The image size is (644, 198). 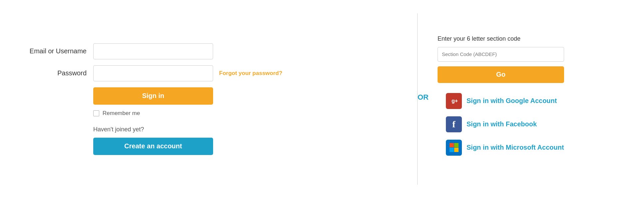 What do you see at coordinates (205, 51) in the screenshot?
I see `email-row: Email or Username` at bounding box center [205, 51].